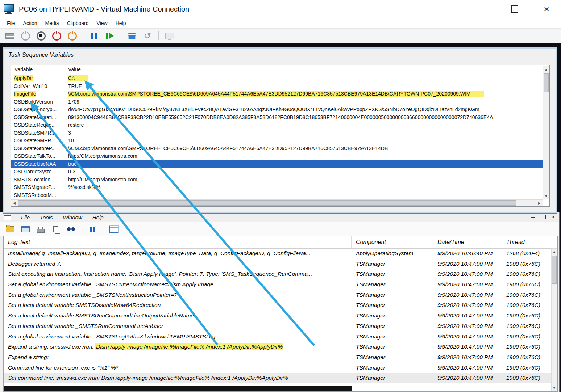 Image resolution: width=561 pixels, height=392 pixels. I want to click on window-icon, so click(25, 229).